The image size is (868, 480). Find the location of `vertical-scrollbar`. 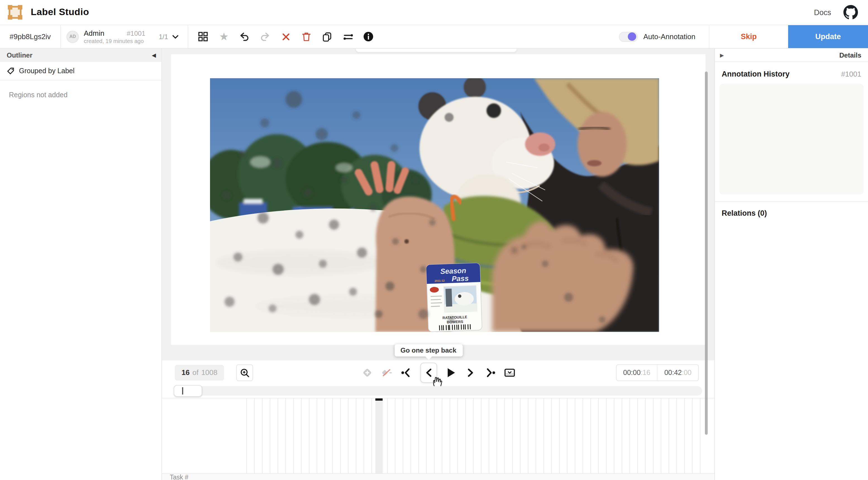

vertical-scrollbar is located at coordinates (706, 253).